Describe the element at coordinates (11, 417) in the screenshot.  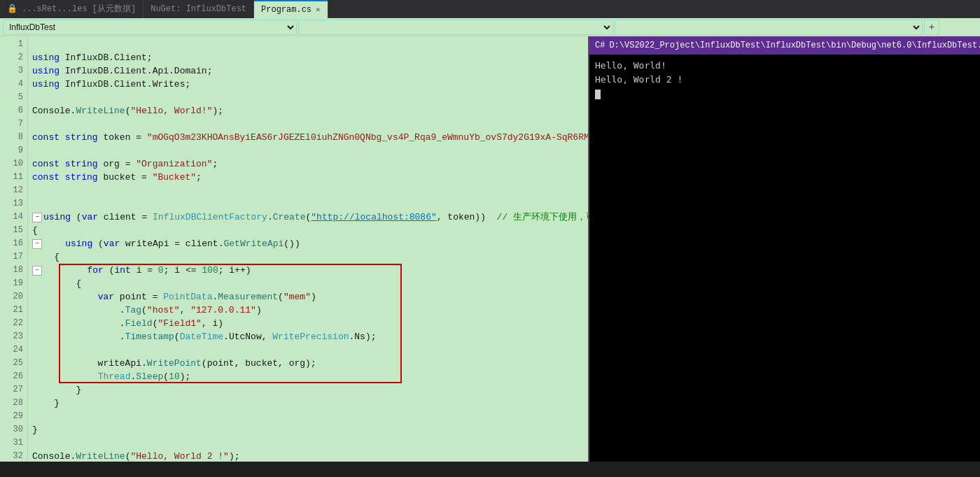
I see `line-num-29: 29` at that location.